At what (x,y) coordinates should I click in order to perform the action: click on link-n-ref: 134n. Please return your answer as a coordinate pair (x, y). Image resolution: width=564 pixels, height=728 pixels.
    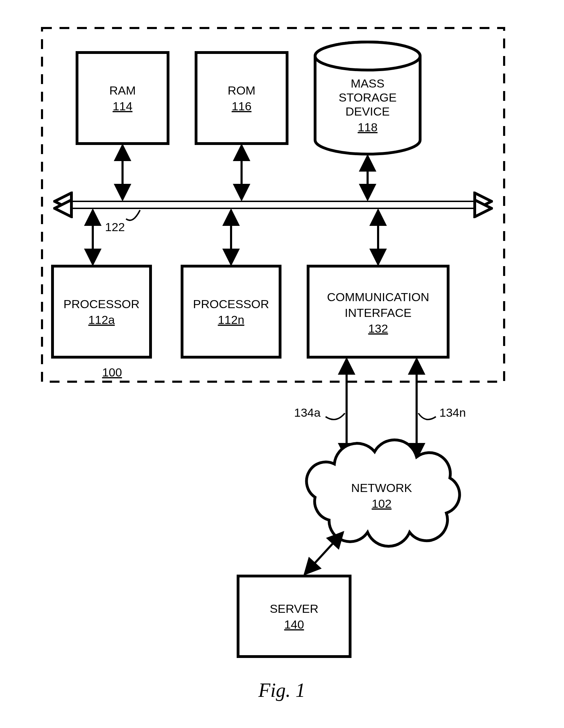
    Looking at the image, I should click on (453, 412).